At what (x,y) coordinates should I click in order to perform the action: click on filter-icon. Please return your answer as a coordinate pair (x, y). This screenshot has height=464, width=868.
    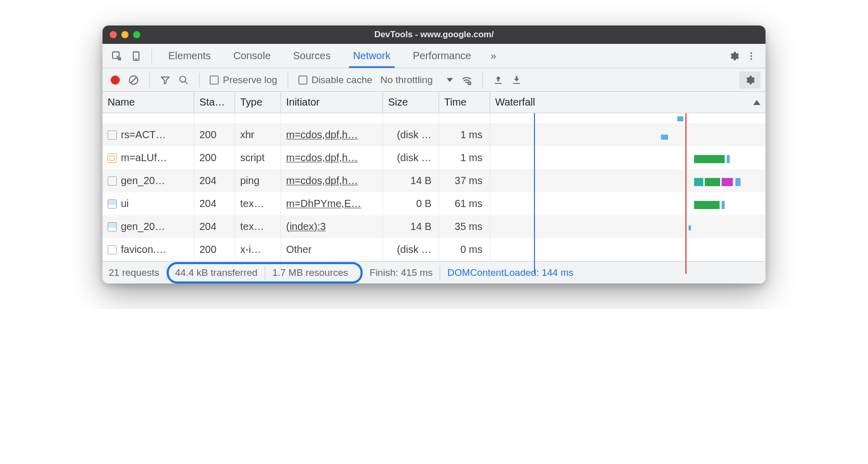
    Looking at the image, I should click on (165, 80).